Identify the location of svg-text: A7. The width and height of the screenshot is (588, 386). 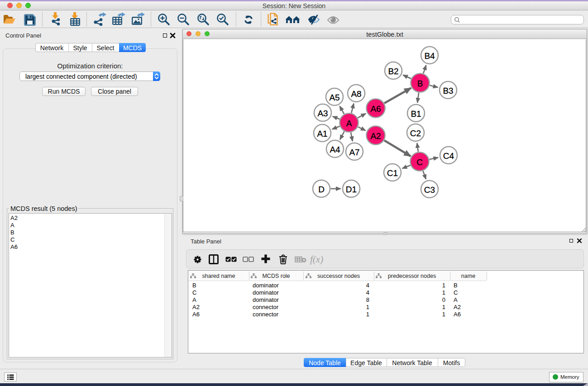
(354, 152).